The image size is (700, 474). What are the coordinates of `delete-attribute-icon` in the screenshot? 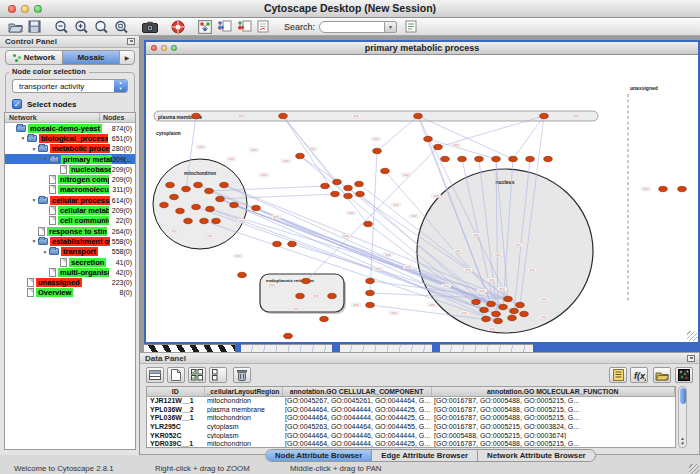 It's located at (242, 375).